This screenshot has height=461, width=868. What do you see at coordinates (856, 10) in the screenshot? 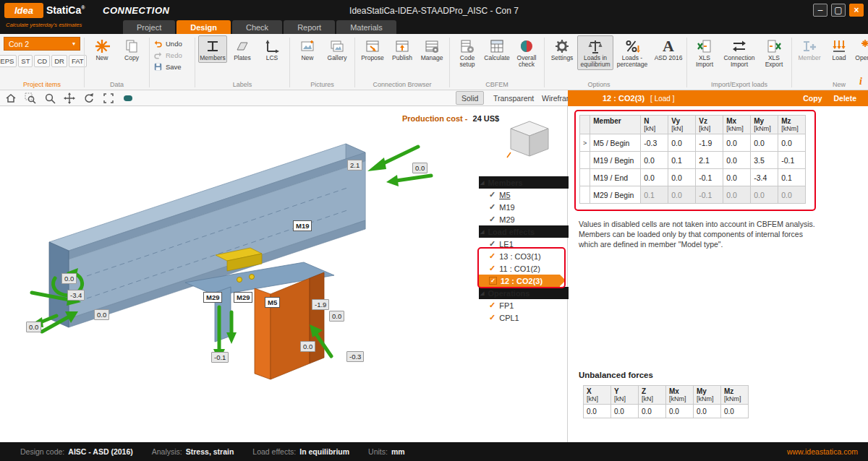
I see `close-button: ×` at bounding box center [856, 10].